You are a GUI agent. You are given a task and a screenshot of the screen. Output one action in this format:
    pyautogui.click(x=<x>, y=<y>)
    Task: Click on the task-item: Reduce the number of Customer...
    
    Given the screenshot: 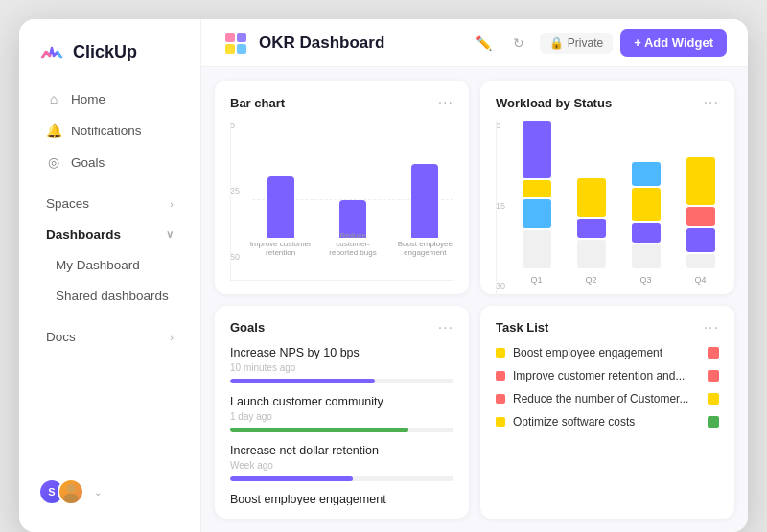 What is the action you would take?
    pyautogui.click(x=608, y=399)
    